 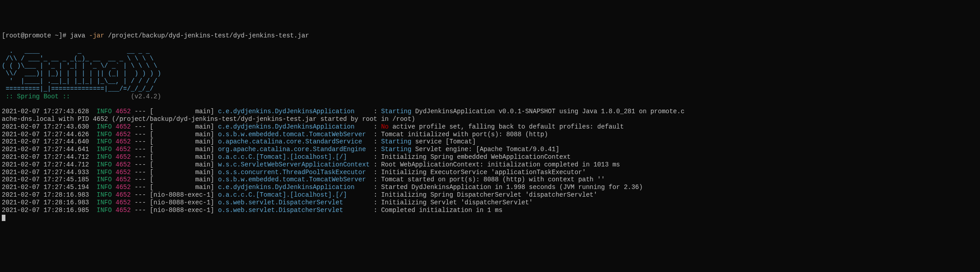 What do you see at coordinates (294, 165) in the screenshot?
I see `log-logger: w.s.c.ServletWebServerApplicationContext` at bounding box center [294, 165].